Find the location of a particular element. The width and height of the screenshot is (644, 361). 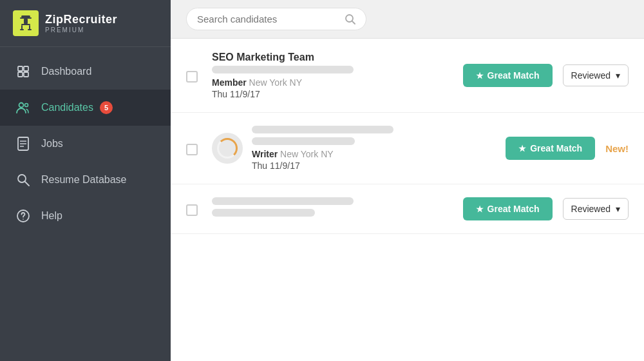

candidates-label: Candidates is located at coordinates (67, 108).